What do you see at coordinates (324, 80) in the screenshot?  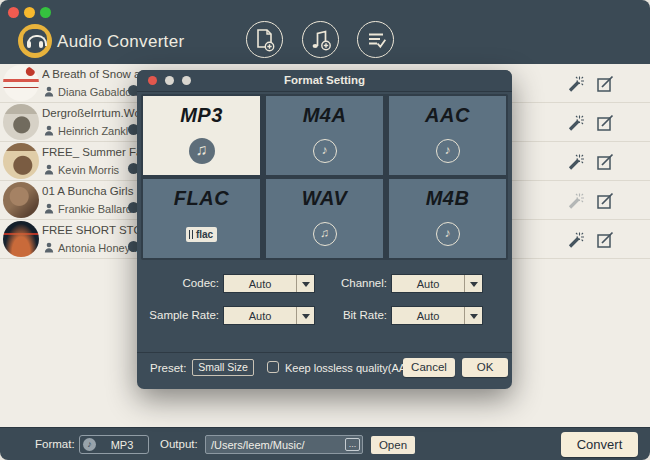 I see `dialog-title: Format Setting` at bounding box center [324, 80].